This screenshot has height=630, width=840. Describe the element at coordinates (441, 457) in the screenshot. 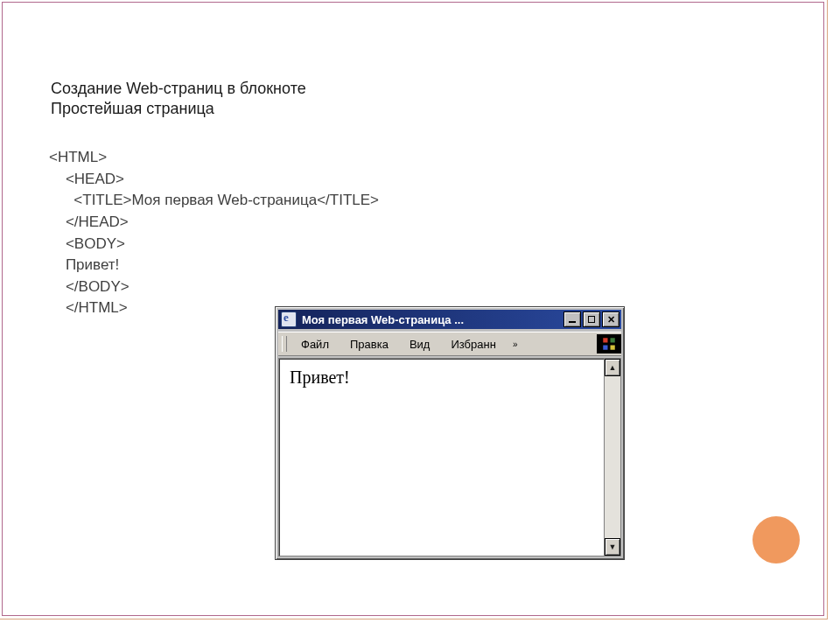

I see `page-viewport: Привет!` at that location.